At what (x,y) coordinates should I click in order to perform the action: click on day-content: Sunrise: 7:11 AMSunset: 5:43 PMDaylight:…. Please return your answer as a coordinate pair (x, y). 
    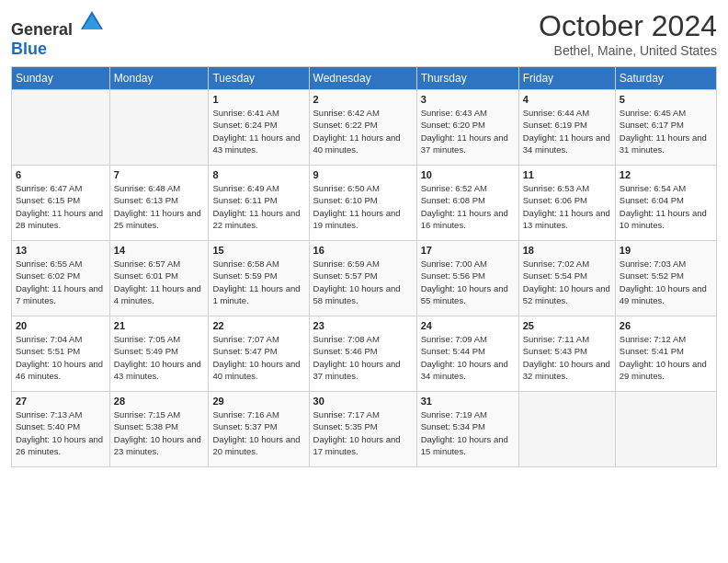
    Looking at the image, I should click on (567, 357).